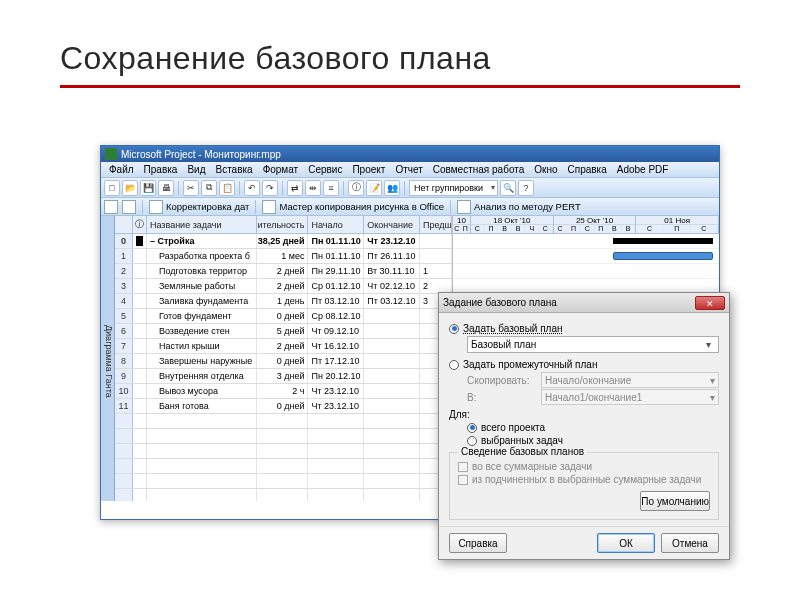 The image size is (800, 600). Describe the element at coordinates (336, 224) in the screenshot. I see `col-start: Начало` at that location.